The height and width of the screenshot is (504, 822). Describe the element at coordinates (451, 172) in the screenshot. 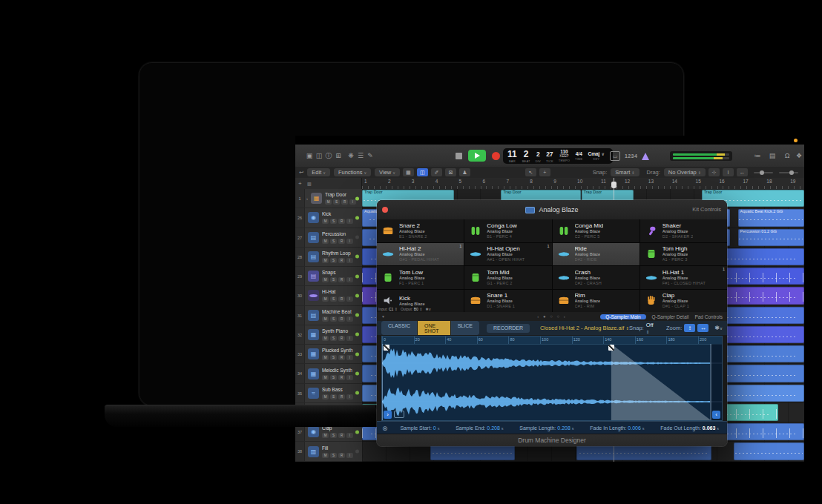

I see `marquee-tool-icon: ⊠` at that location.